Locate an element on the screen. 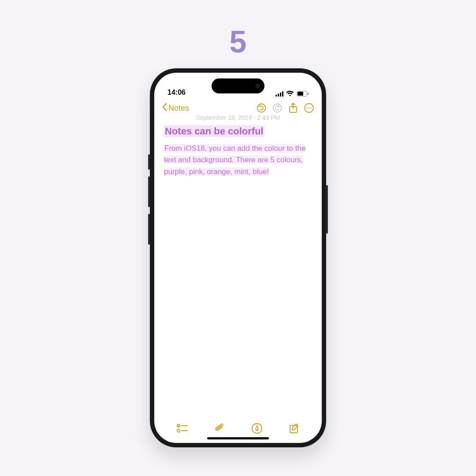 The image size is (476, 476). battery-icon is located at coordinates (302, 93).